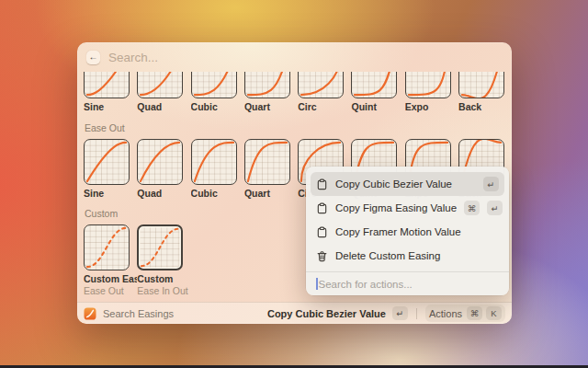 This screenshot has width=588, height=368. What do you see at coordinates (133, 57) in the screenshot?
I see `search-input: Search...` at bounding box center [133, 57].